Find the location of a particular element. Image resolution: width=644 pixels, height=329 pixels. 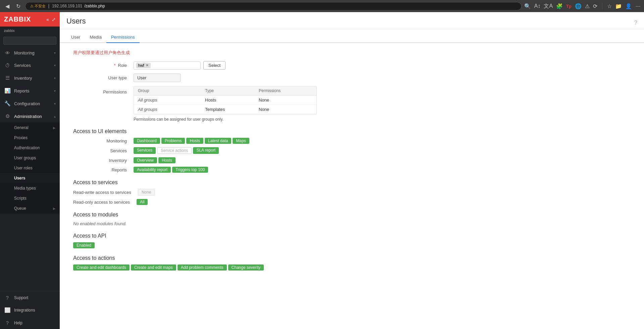

sidebar-item-monitoring: 👁 Monitoring ▾ is located at coordinates (30, 53).